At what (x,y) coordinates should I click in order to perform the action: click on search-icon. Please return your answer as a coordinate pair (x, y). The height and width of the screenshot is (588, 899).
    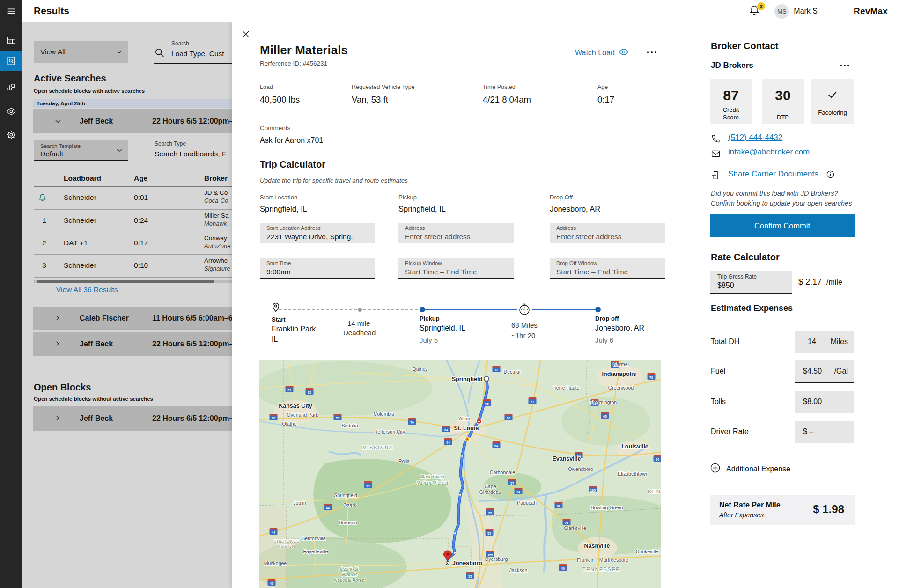
    Looking at the image, I should click on (160, 53).